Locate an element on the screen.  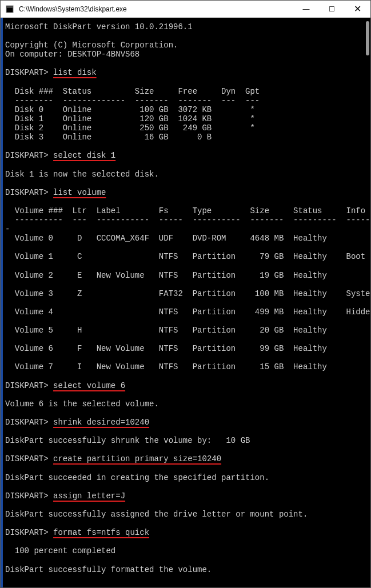
window-title: C:\Windows\System32\diskpart.exe is located at coordinates (156, 9).